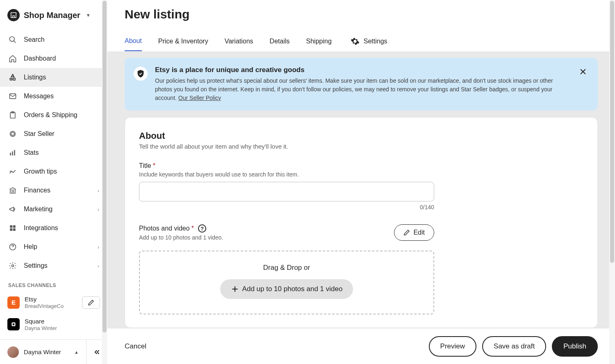 This screenshot has height=364, width=615. What do you see at coordinates (52, 16) in the screenshot?
I see `sidebar-title: Shop Manager` at bounding box center [52, 16].